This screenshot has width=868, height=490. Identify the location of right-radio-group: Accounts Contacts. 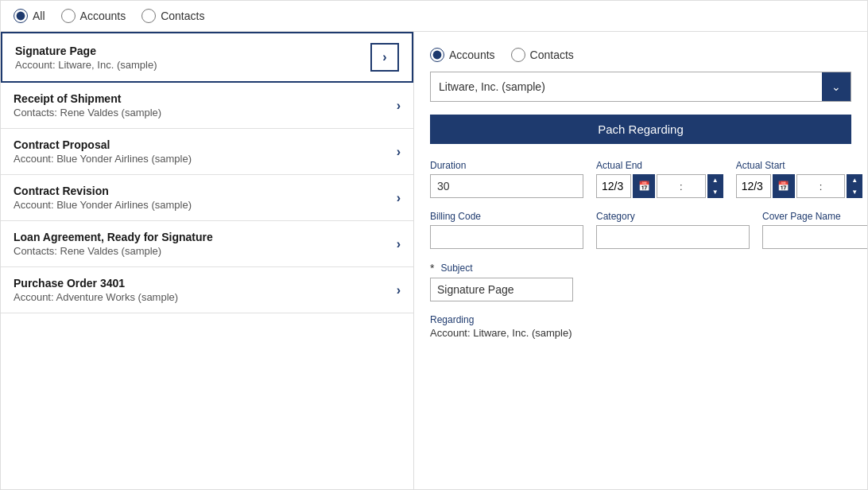
(641, 55).